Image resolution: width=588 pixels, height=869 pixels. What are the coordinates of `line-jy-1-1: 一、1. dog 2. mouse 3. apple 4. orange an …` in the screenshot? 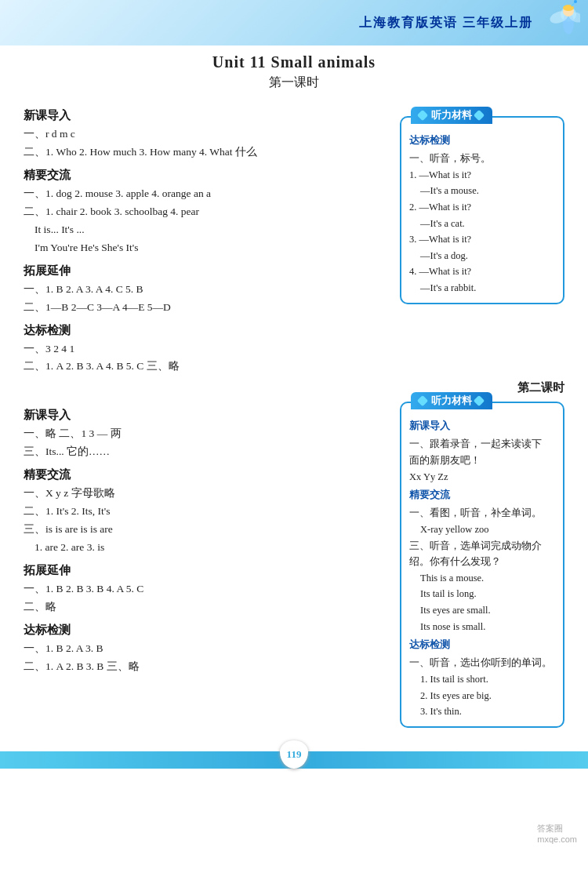 It's located at (208, 195).